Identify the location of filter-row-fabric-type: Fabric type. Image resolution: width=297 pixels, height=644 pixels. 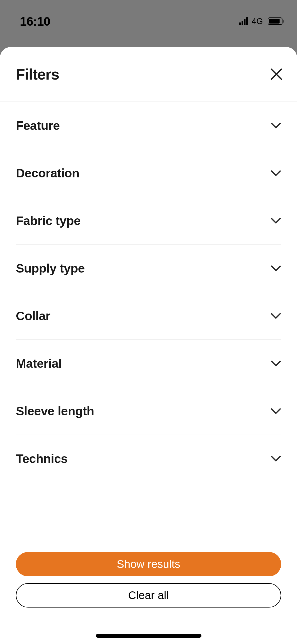
(148, 221).